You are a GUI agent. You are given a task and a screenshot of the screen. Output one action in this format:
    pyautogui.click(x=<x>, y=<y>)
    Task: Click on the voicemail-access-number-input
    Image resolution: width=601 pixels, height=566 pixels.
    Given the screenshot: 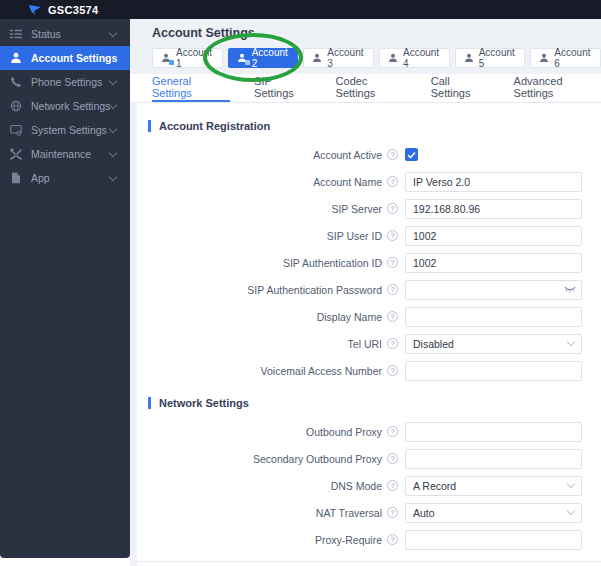 What is the action you would take?
    pyautogui.click(x=494, y=371)
    